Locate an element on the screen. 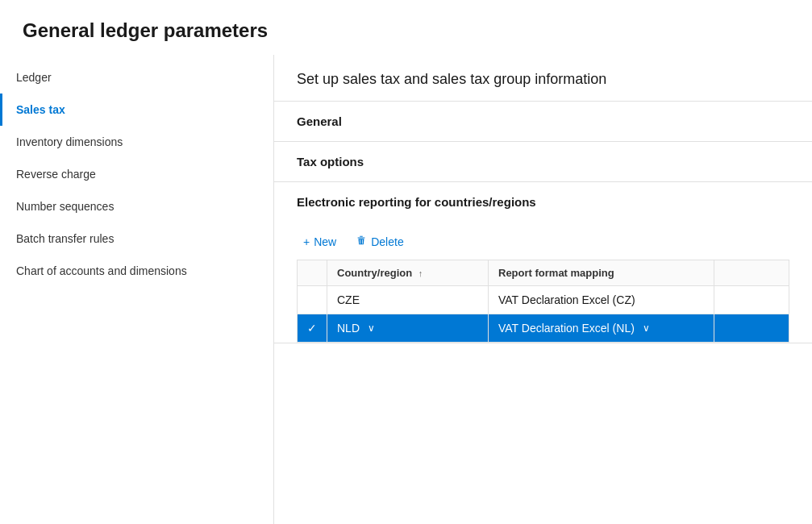 The image size is (812, 524). col-report-label: Report format mapping is located at coordinates (556, 272).